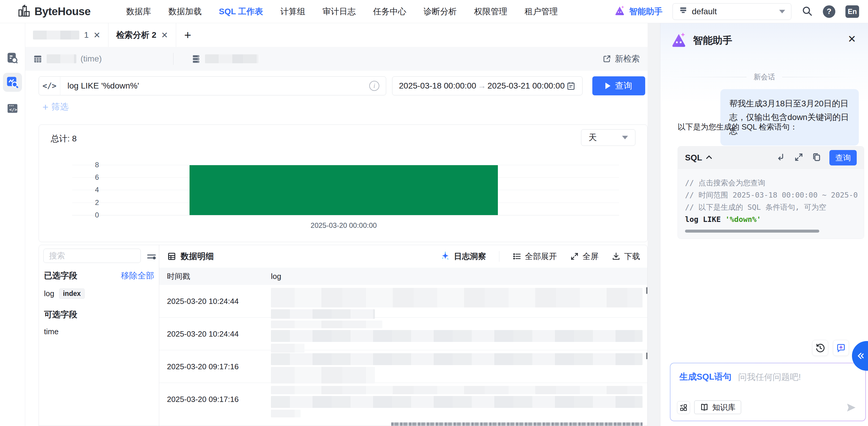 The height and width of the screenshot is (426, 868). I want to click on menu-sql-worksheet: SQL 工作表, so click(241, 11).